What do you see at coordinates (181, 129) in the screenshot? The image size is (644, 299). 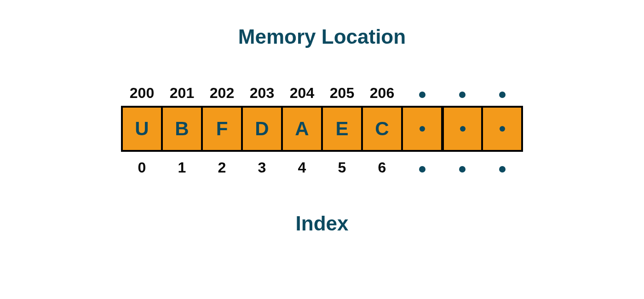 I see `array-cell: B` at bounding box center [181, 129].